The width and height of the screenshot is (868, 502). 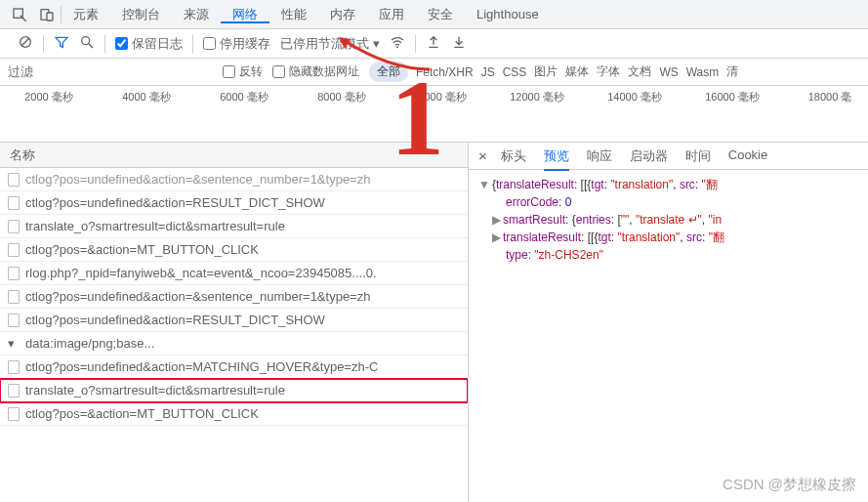 I want to click on request-row: ▾data:image/png;base..., so click(x=234, y=344).